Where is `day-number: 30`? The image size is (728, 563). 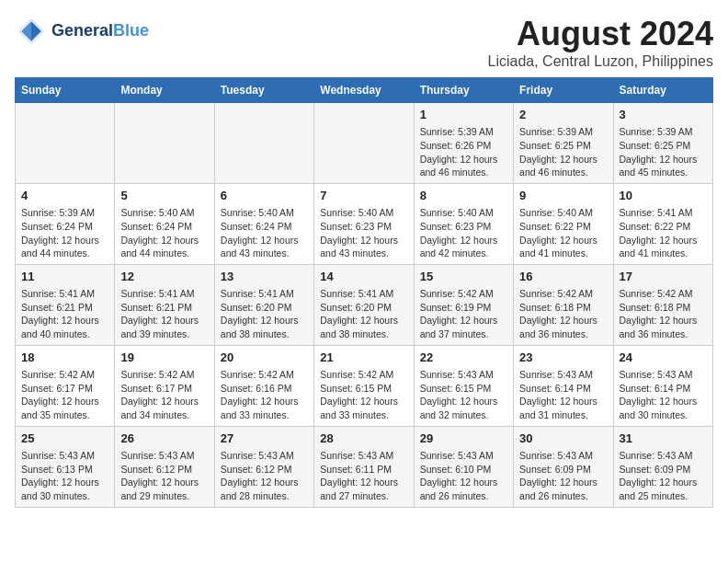 day-number: 30 is located at coordinates (563, 439).